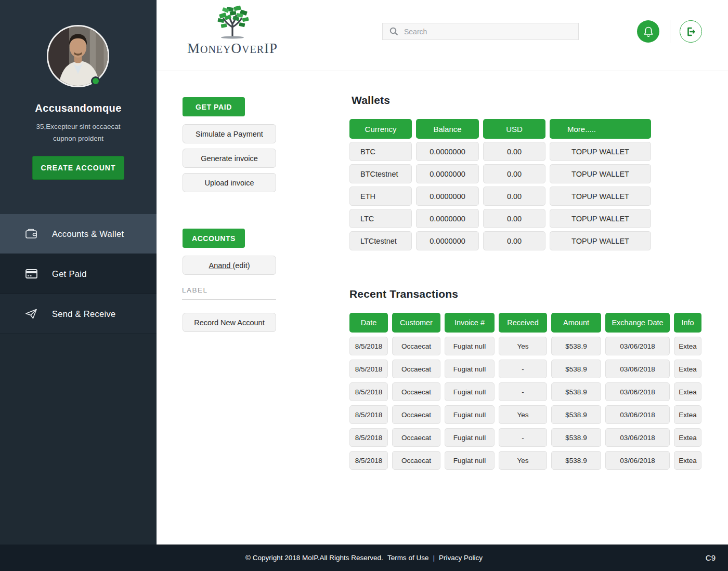 The width and height of the screenshot is (728, 571). I want to click on transactions-table: Date Customer Invoice # Received Amount …, so click(525, 391).